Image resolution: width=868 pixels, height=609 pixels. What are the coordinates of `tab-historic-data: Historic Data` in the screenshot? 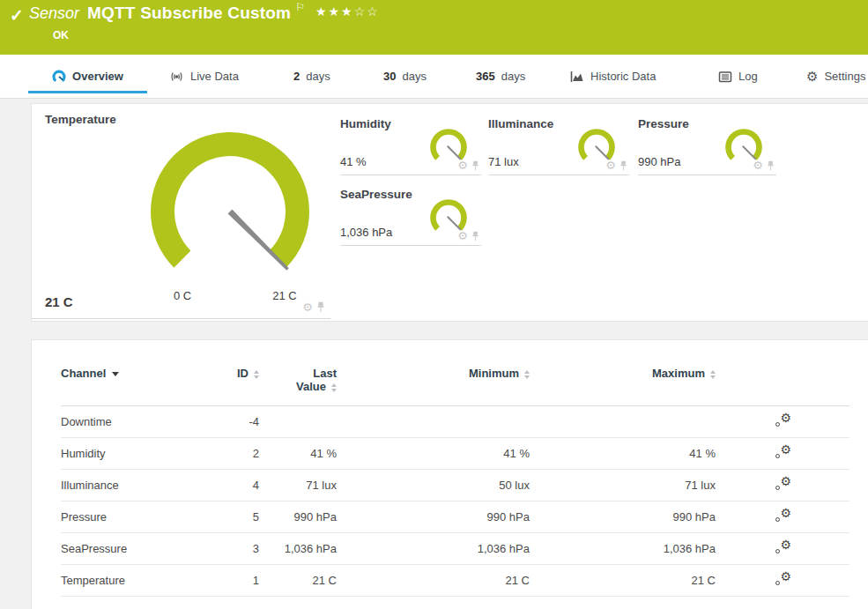 It's located at (613, 76).